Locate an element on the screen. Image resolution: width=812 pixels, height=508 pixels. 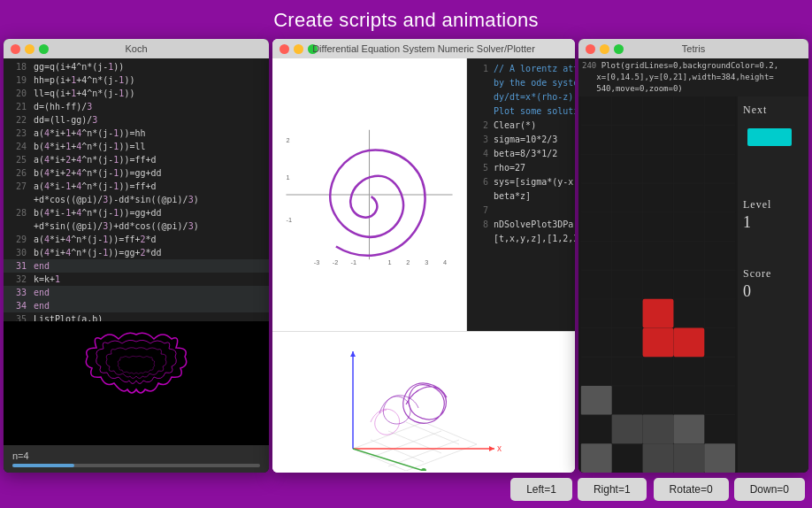
tetris-sidebar: Next Level 1 Score 0 is located at coordinates (773, 285).